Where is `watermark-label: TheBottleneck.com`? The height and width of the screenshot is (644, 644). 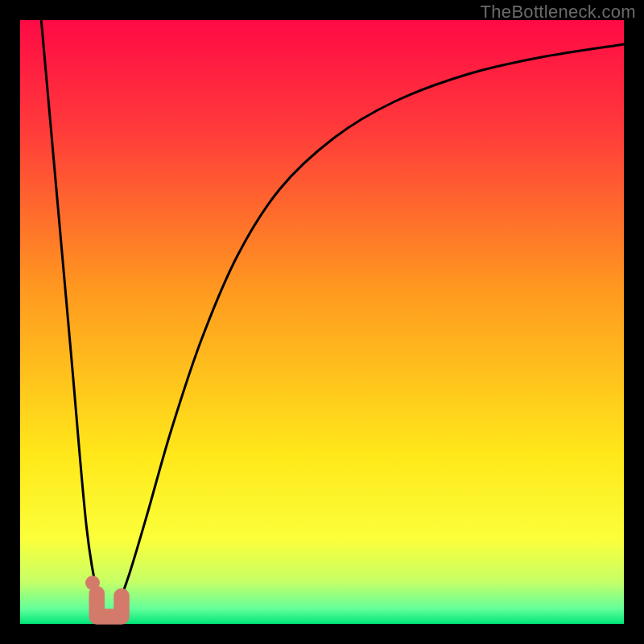
watermark-label: TheBottleneck.com is located at coordinates (559, 12).